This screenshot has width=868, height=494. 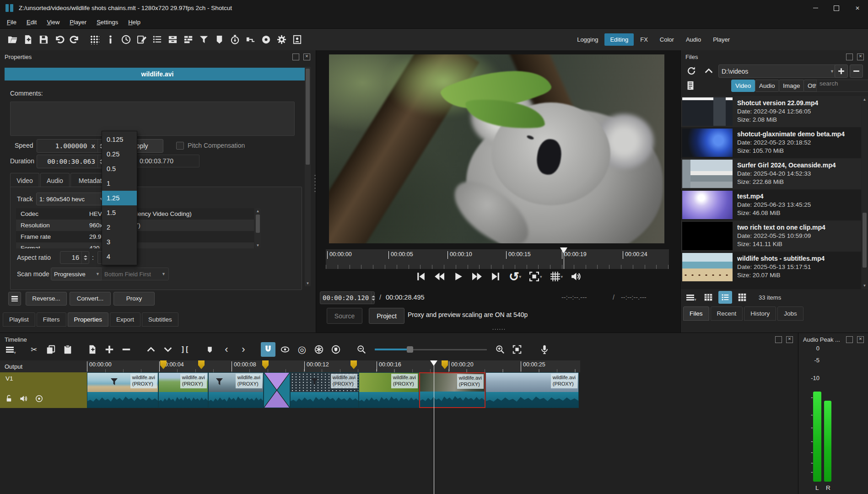 What do you see at coordinates (500, 349) in the screenshot?
I see `zoom-timeline-in-button` at bounding box center [500, 349].